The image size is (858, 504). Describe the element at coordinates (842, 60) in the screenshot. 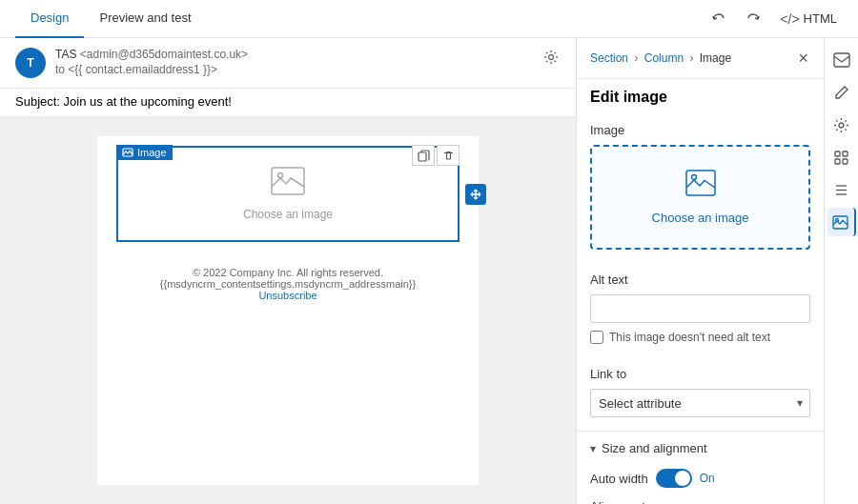

I see `strip-email-icon` at that location.